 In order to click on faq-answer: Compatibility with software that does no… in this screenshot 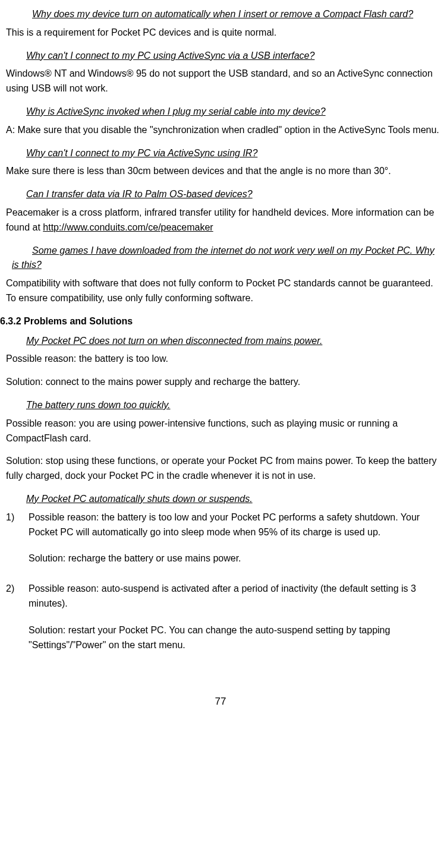, I will do `click(224, 291)`.